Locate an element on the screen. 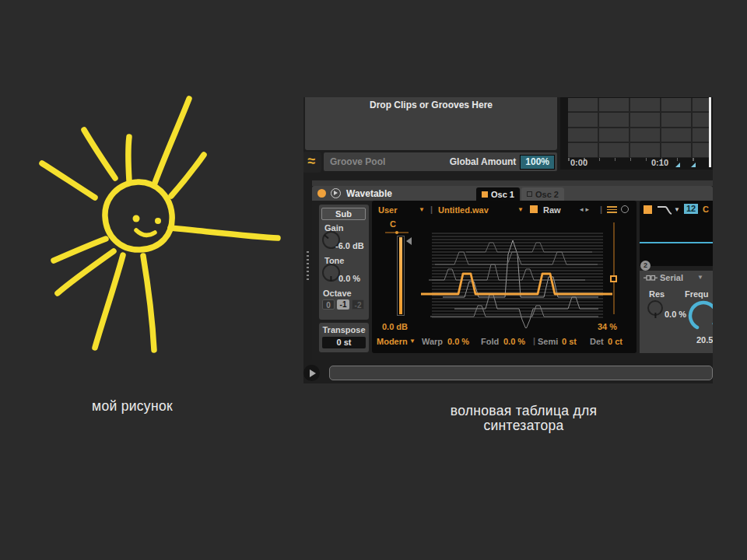 The height and width of the screenshot is (560, 747). wavetable-circle-view-icon is located at coordinates (625, 209).